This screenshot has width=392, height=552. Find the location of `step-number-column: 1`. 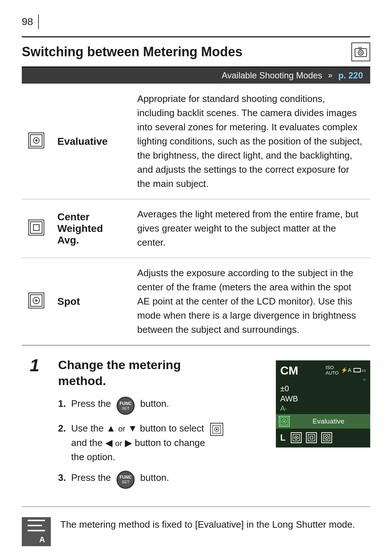

step-number-column: 1 is located at coordinates (34, 426).